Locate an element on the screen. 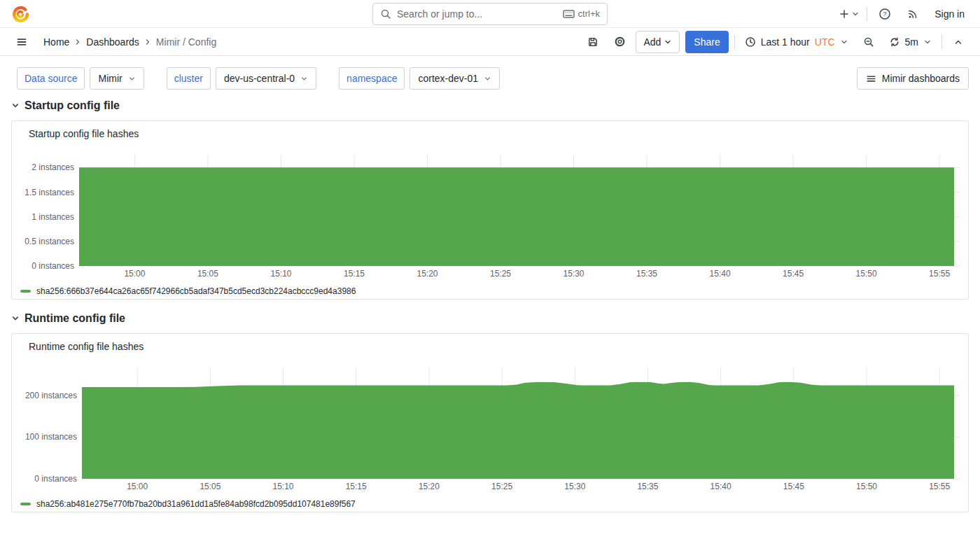 The height and width of the screenshot is (560, 980). refresh-picker: 5m is located at coordinates (910, 42).